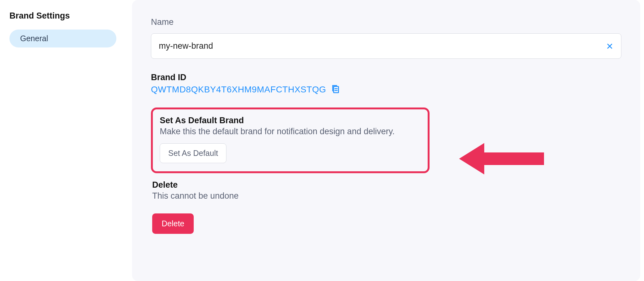 This screenshot has width=644, height=281. What do you see at coordinates (290, 140) in the screenshot?
I see `set-default-highlight: Set As Default Brand Make this the defau…` at bounding box center [290, 140].